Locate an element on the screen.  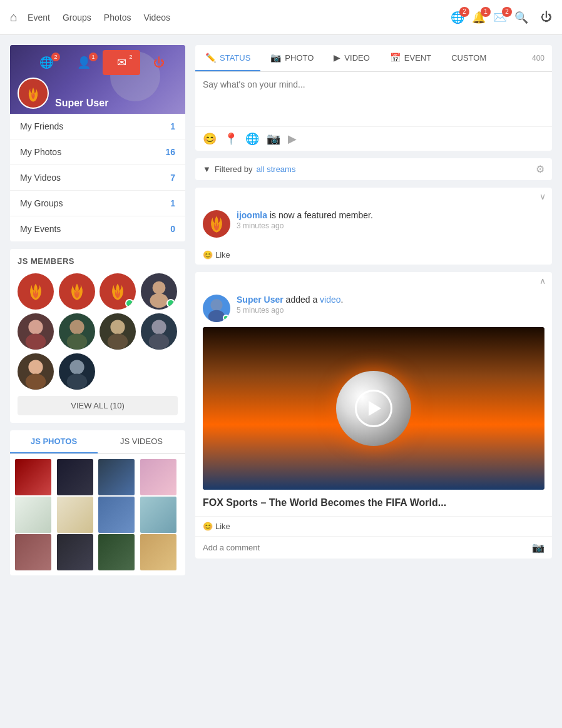
video-activity-avatar is located at coordinates (217, 308).